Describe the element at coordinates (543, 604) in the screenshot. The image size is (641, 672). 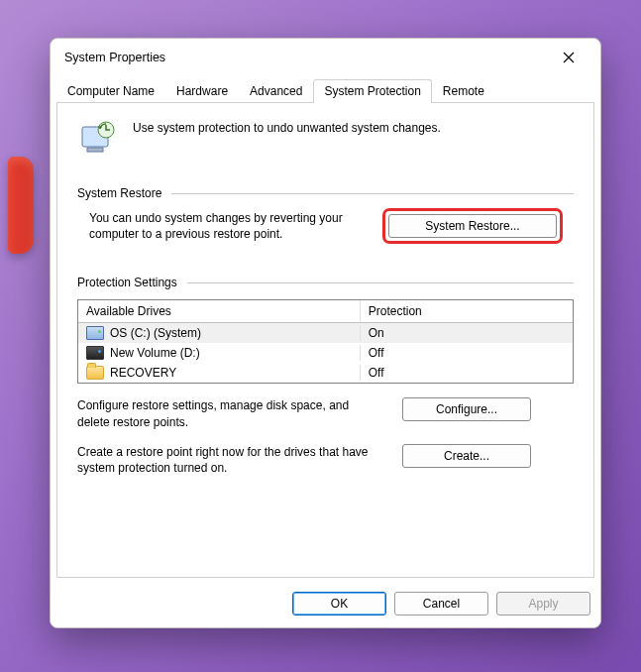
I see `apply-button: Apply` at that location.